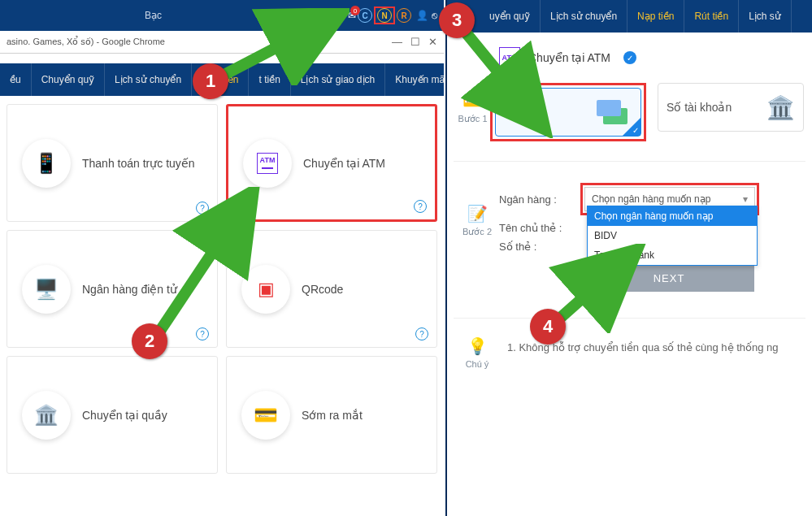  What do you see at coordinates (510, 16) in the screenshot?
I see `nav-item: uyển quỹ` at bounding box center [510, 16].